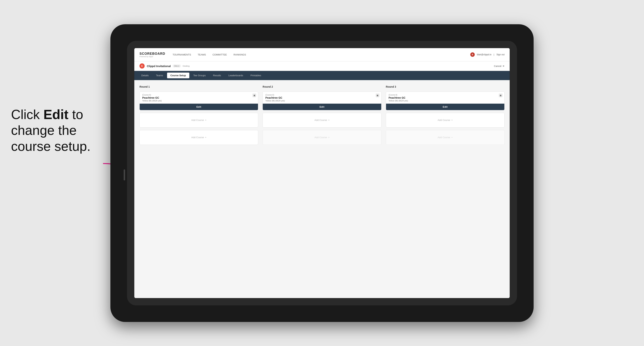  Describe the element at coordinates (445, 95) in the screenshot. I see `course-label-r3: (Course A)` at that location.